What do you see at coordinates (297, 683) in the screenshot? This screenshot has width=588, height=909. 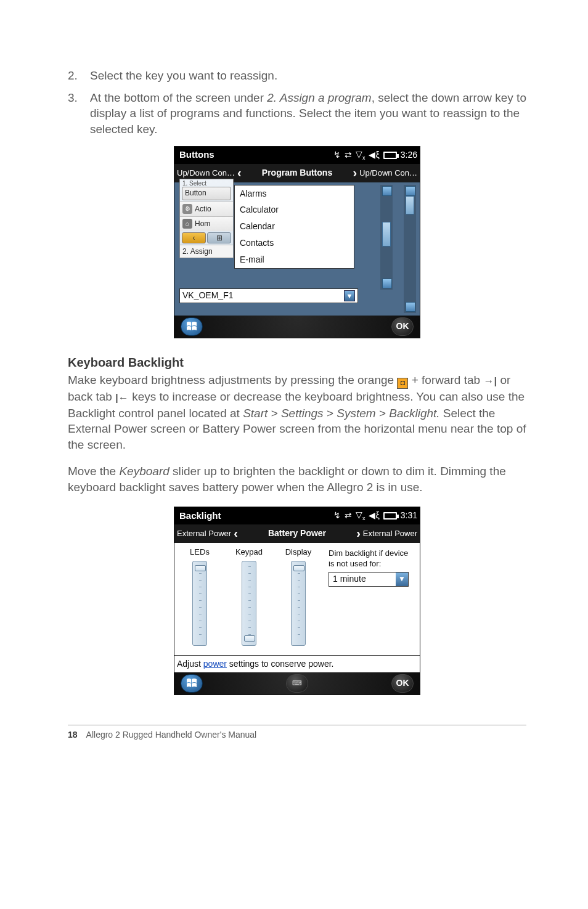 I see `keyboard-button: ⌨` at bounding box center [297, 683].